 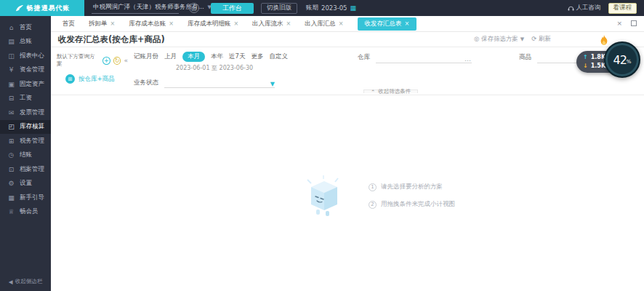 What do you see at coordinates (25, 170) in the screenshot?
I see `sidebar-item-archive: ⊡档案管理` at bounding box center [25, 170].